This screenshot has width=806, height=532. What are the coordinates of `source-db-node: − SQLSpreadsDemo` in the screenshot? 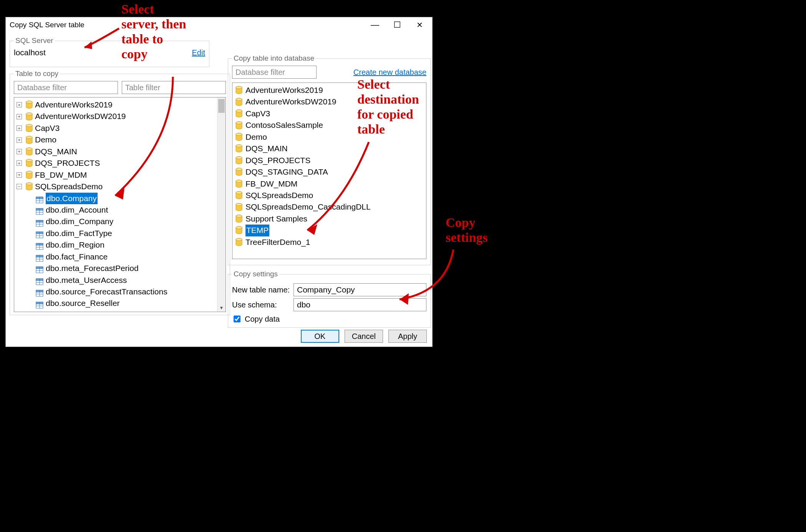 It's located at (120, 187).